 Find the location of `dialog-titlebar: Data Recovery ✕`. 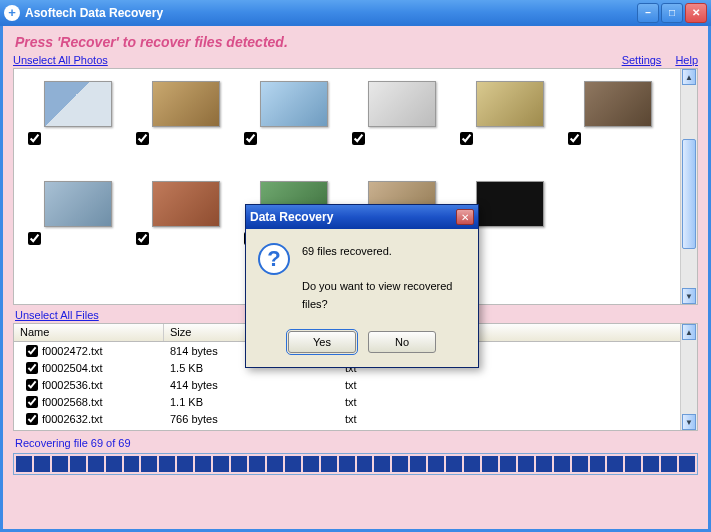

dialog-titlebar: Data Recovery ✕ is located at coordinates (362, 217).